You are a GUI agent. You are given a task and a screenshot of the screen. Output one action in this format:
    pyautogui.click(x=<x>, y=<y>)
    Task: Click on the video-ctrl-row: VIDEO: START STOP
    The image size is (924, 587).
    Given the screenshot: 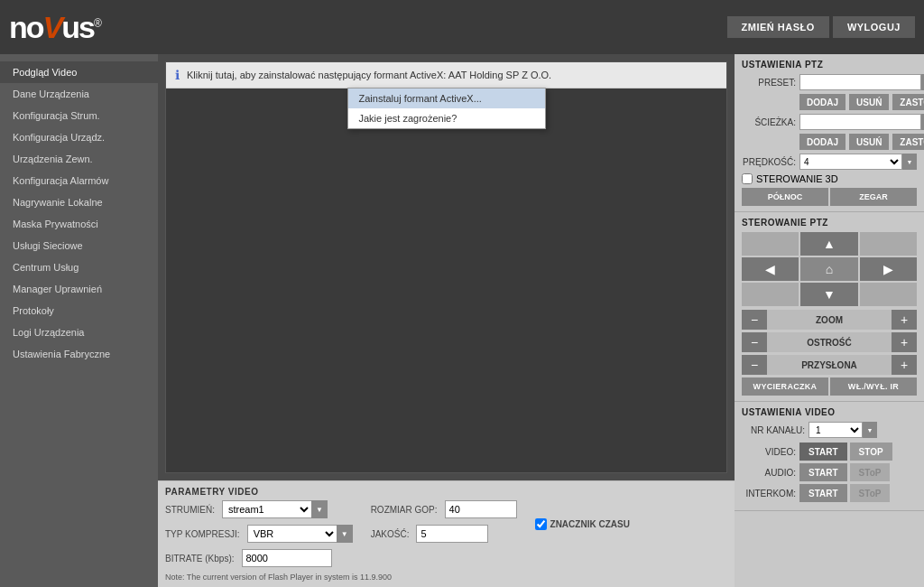 What is the action you would take?
    pyautogui.click(x=829, y=452)
    